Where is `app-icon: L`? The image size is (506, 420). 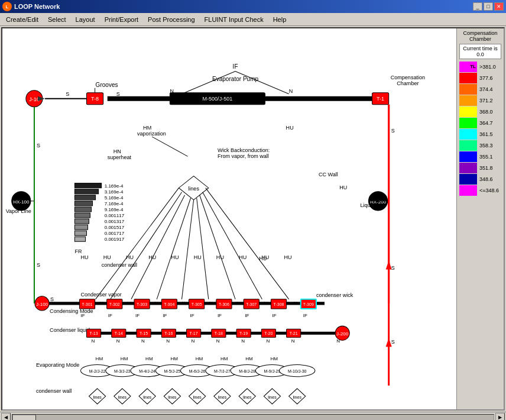
app-icon: L is located at coordinates (7, 7).